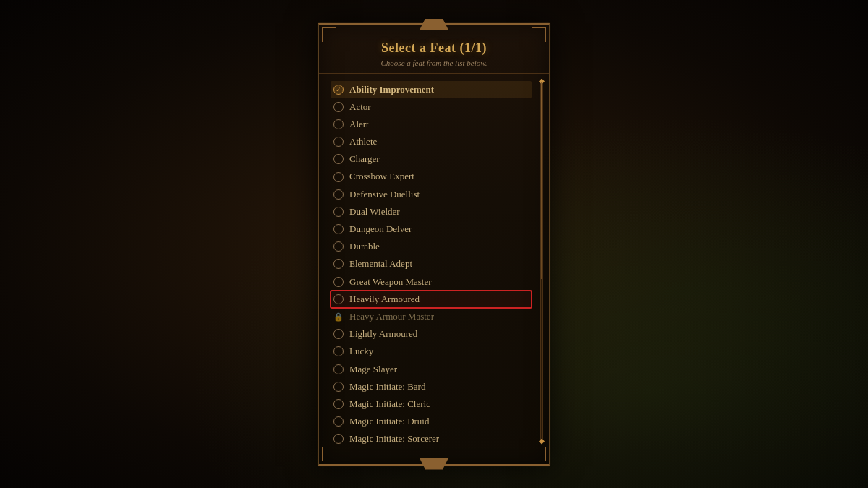 This screenshot has width=868, height=488. I want to click on feat-item-lightly-armoured: Lightly Armoured, so click(431, 334).